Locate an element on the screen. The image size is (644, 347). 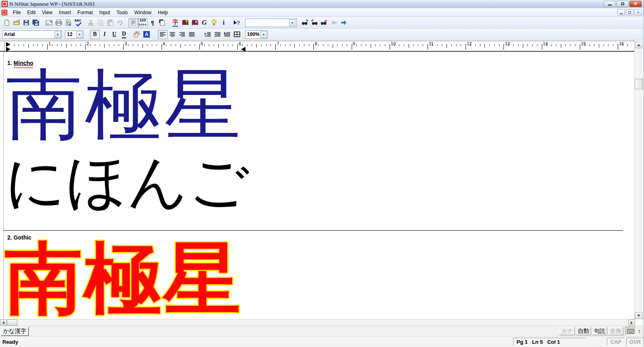
size-combo: 12 ▼ is located at coordinates (74, 35).